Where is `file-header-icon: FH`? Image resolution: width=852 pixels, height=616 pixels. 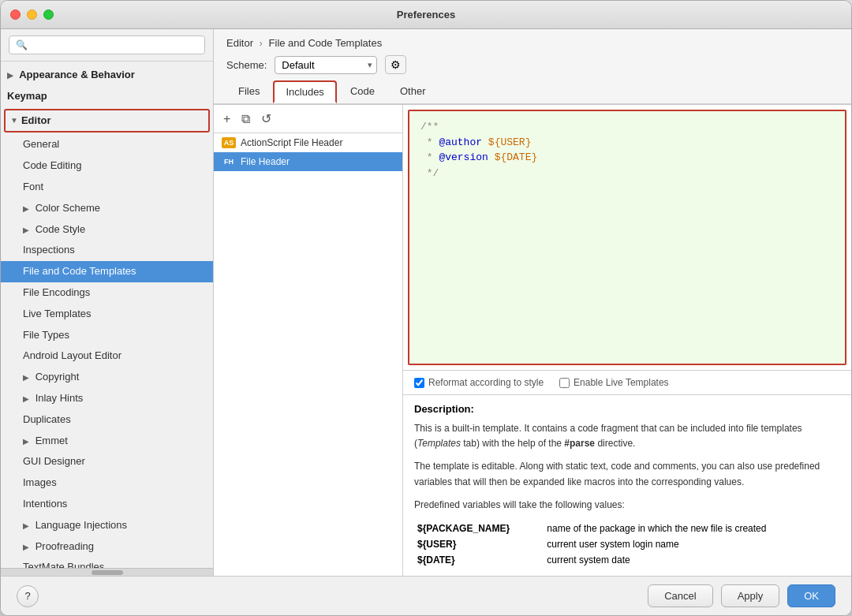 file-header-icon: FH is located at coordinates (229, 162).